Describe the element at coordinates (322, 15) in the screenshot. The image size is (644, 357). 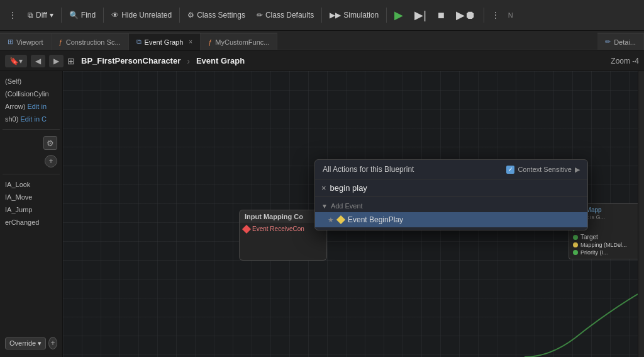
I see `toolbar: ⋮ ⧉ Diff ▾ 🔍 Find 👁 Hide Unrelated ⚙ Cla…` at that location.